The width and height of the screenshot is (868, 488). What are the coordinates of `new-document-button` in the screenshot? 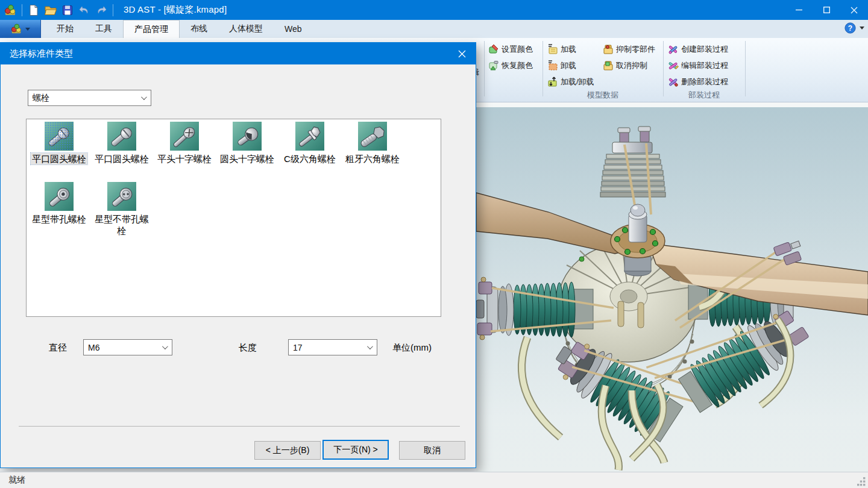 It's located at (34, 10).